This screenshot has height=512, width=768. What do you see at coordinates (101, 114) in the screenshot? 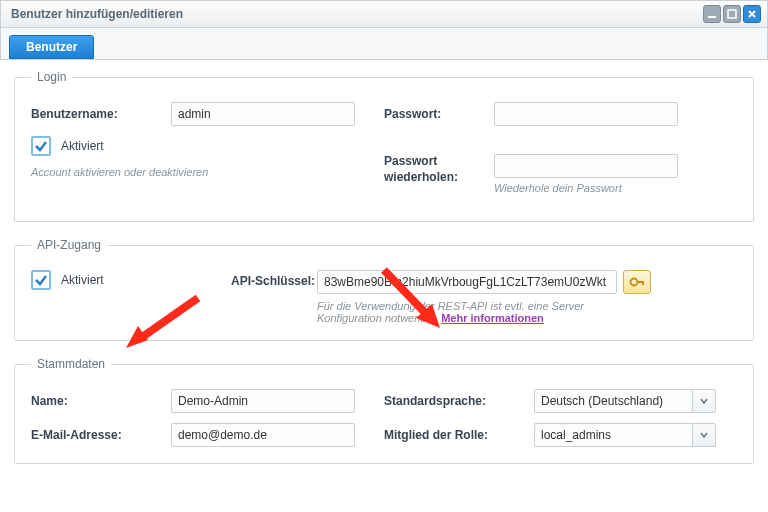
I see `username-label: Benutzername:` at bounding box center [101, 114].